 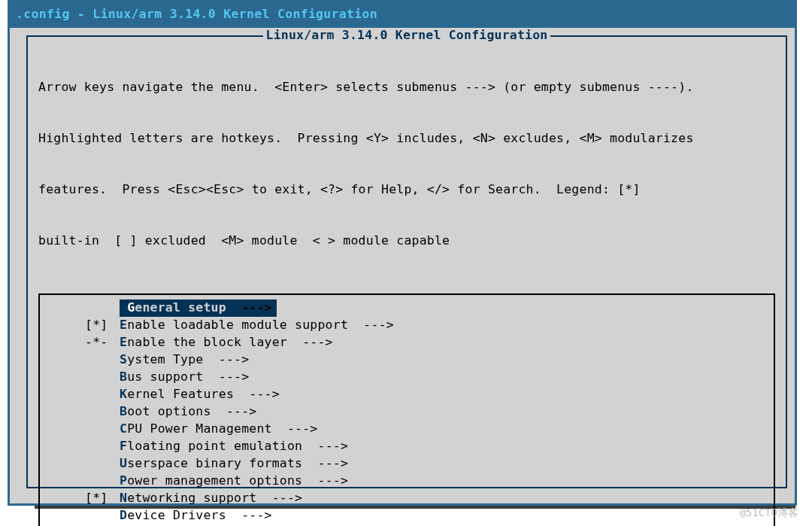 What do you see at coordinates (211, 464) in the screenshot?
I see `menu-item-label: Userspace binary formats` at bounding box center [211, 464].